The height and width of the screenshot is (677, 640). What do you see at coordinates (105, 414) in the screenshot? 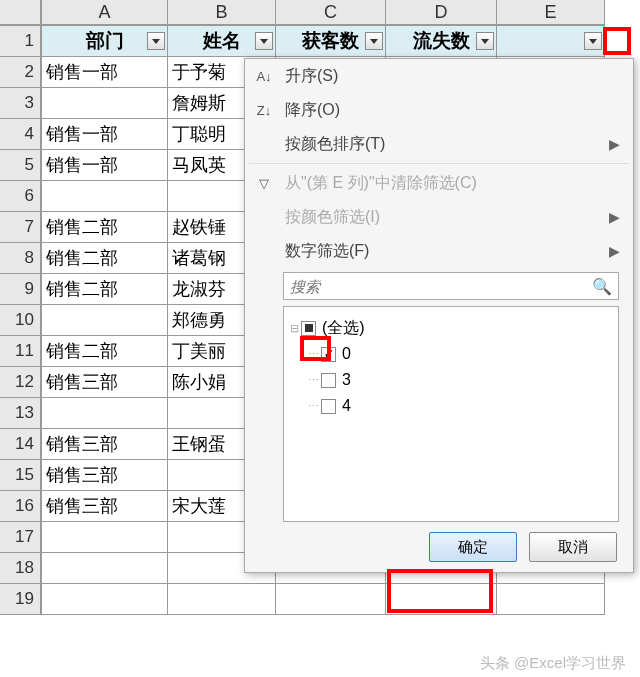
I see `cell-A13` at bounding box center [105, 414].